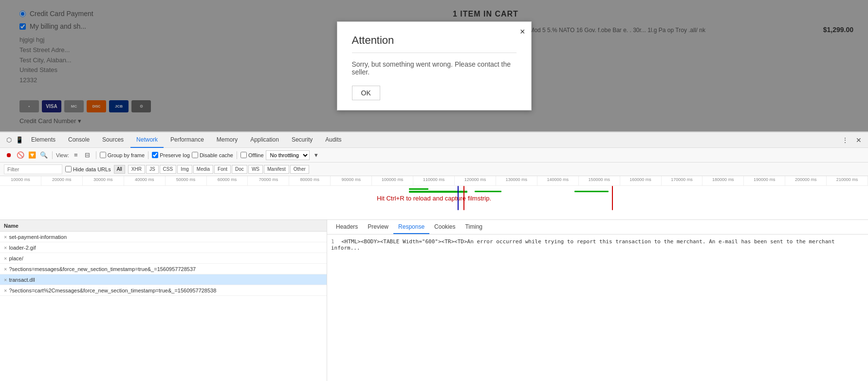  What do you see at coordinates (445, 227) in the screenshot?
I see `tab-cookies: Cookies` at bounding box center [445, 227].